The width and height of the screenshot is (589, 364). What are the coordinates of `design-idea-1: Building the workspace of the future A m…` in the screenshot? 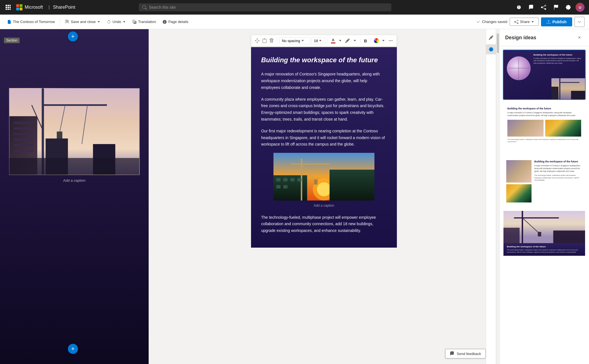 It's located at (544, 75).